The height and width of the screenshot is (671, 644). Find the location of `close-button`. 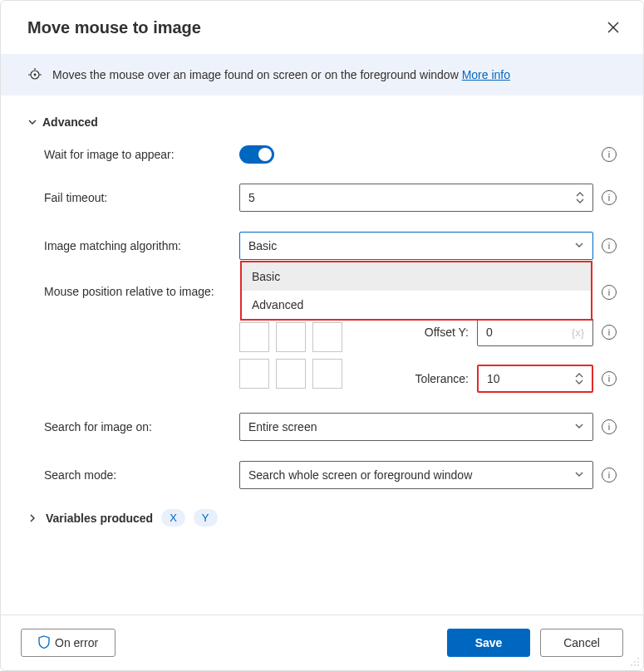

close-button is located at coordinates (613, 27).